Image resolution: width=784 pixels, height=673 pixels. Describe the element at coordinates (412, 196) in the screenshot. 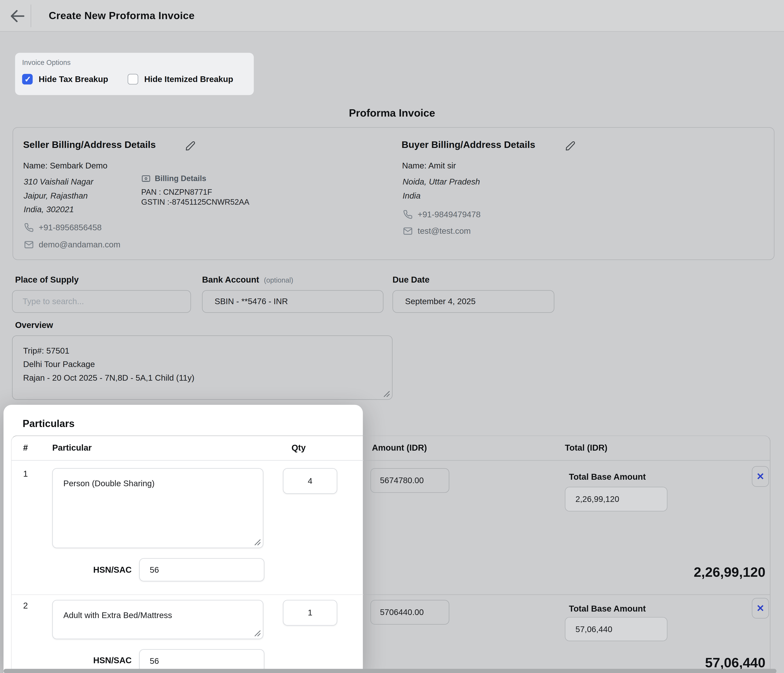

I see `buyer-address-line: India` at that location.